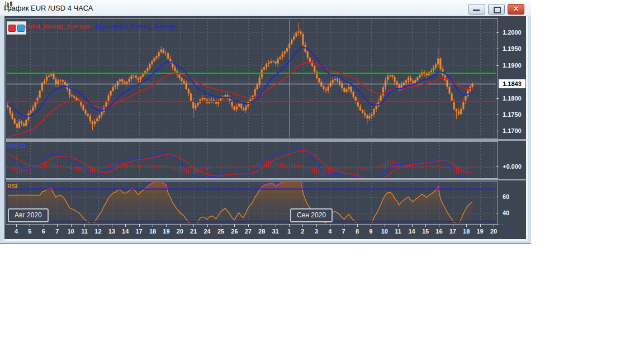 Image resolution: width=644 pixels, height=362 pixels. Describe the element at coordinates (266, 244) in the screenshot. I see `window-bottom-accent` at that location.